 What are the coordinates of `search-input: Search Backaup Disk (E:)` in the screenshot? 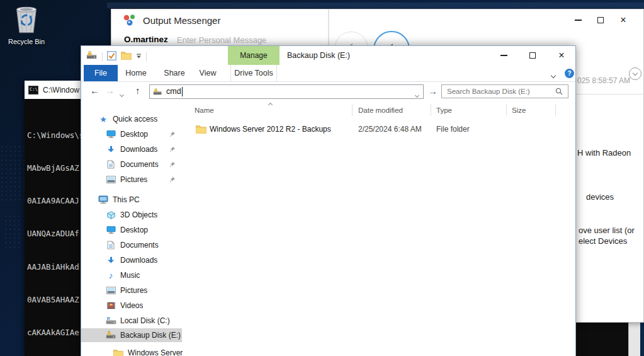 It's located at (489, 91).